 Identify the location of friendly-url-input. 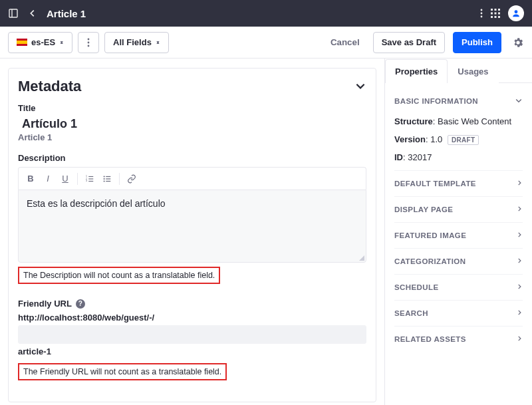
(192, 335).